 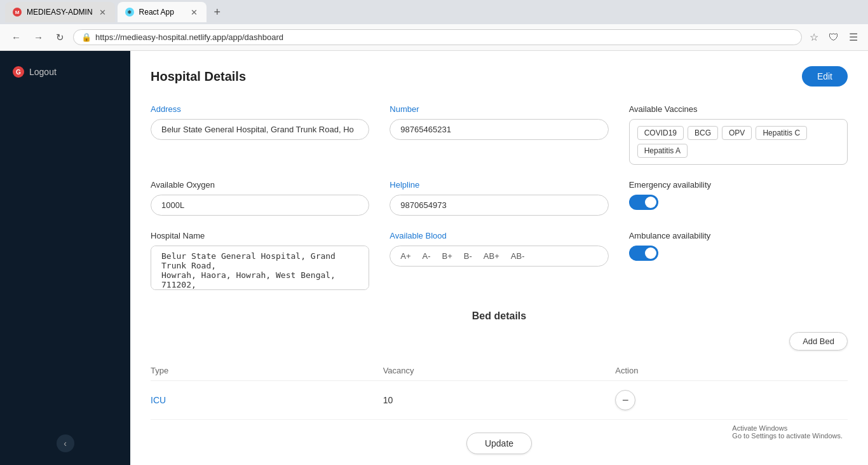 I want to click on chevron-left-icon: ‹, so click(x=65, y=443).